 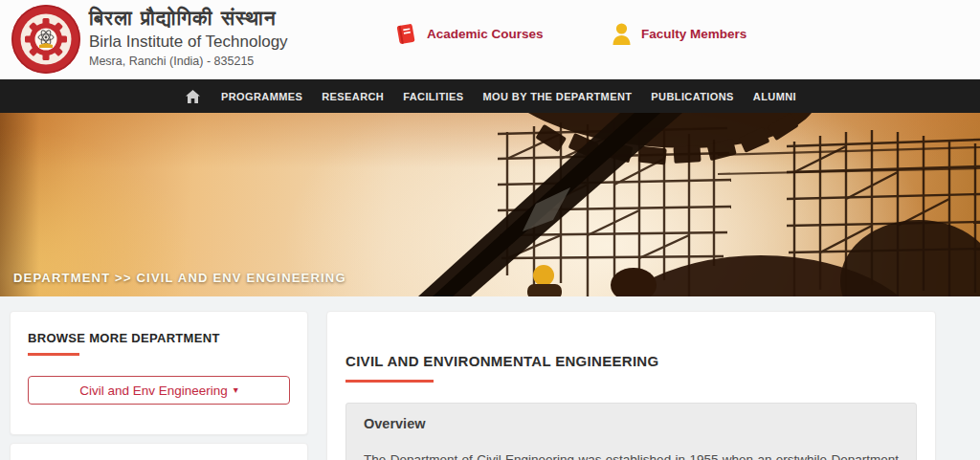 What do you see at coordinates (632, 455) in the screenshot?
I see `overview-panel-text: The Department of Civil Engineering was …` at bounding box center [632, 455].